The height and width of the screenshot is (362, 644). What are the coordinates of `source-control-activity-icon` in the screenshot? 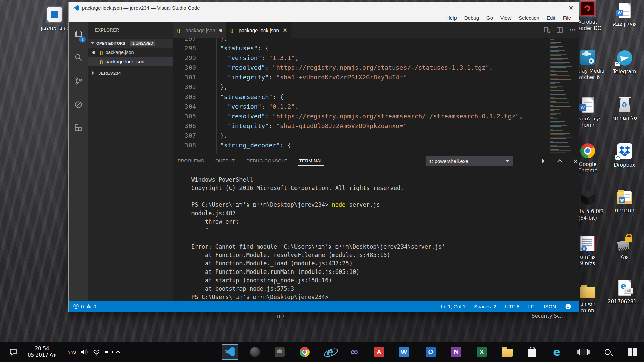 It's located at (78, 81).